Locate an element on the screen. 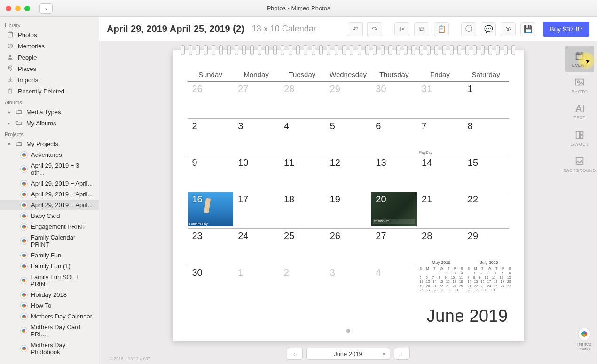 This screenshot has width=597, height=364. tool-event: EVENT➤ is located at coordinates (580, 59).